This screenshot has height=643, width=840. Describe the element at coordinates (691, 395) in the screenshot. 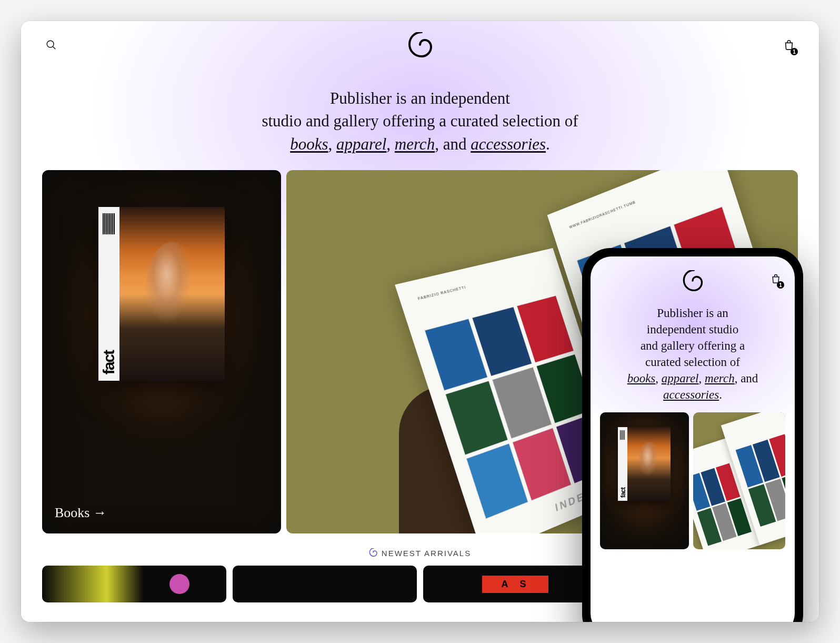

I see `mobile-link-accessories: accessories` at that location.